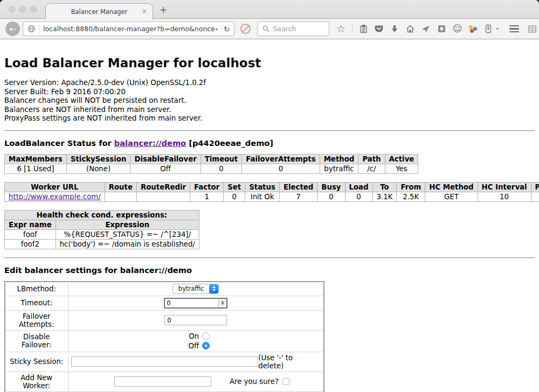  I want to click on form-row-failover-attempts: Failover Attempts:, so click(164, 320).